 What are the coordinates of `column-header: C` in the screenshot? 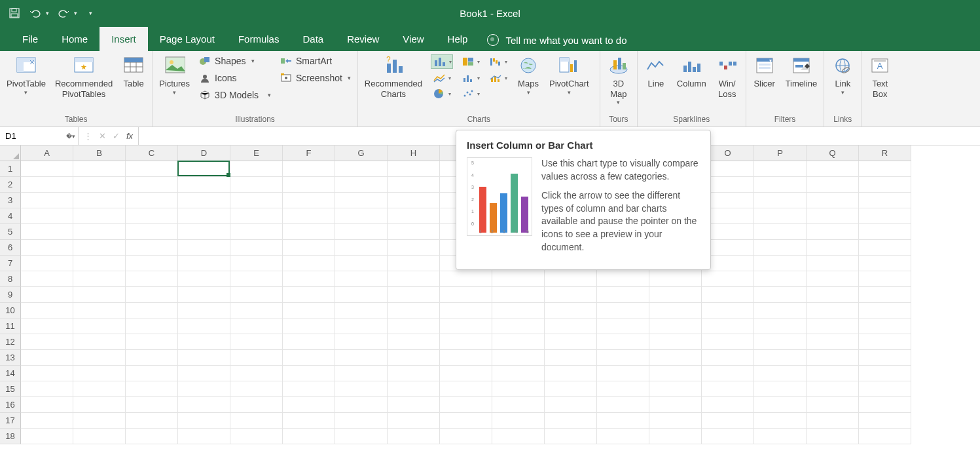 It's located at (152, 153).